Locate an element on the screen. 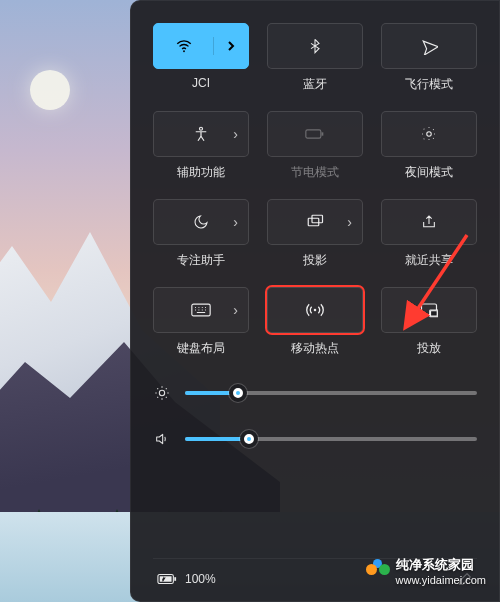 The image size is (500, 602). accessibility-icon is located at coordinates (201, 134).